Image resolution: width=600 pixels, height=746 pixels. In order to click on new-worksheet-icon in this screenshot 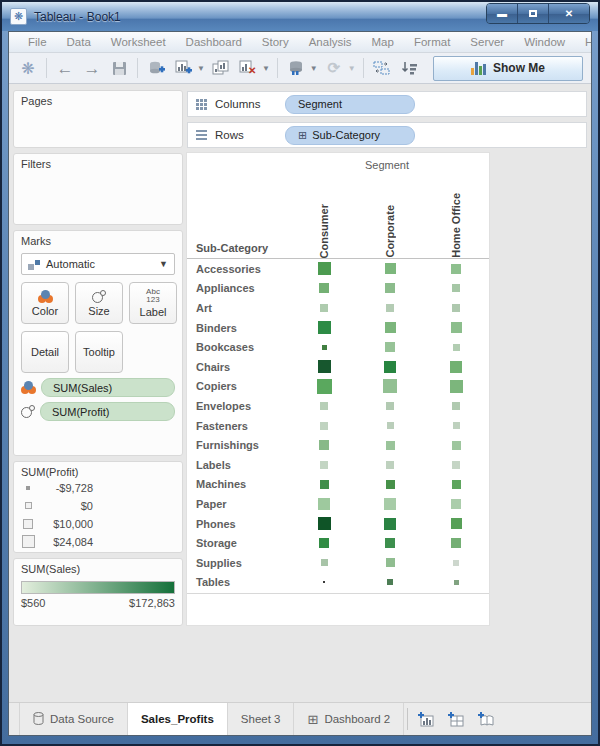, I will do `click(183, 68)`.